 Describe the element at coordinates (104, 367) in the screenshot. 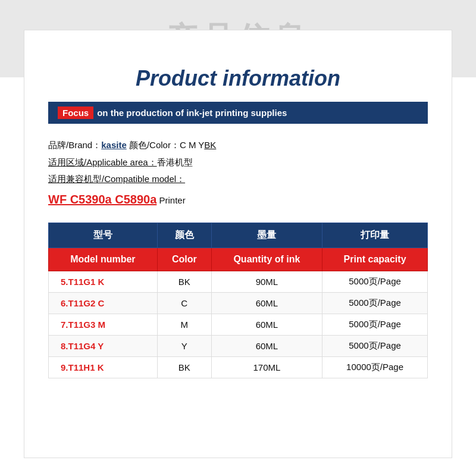

I see `cell-model-4: 9.T11H1 K` at that location.